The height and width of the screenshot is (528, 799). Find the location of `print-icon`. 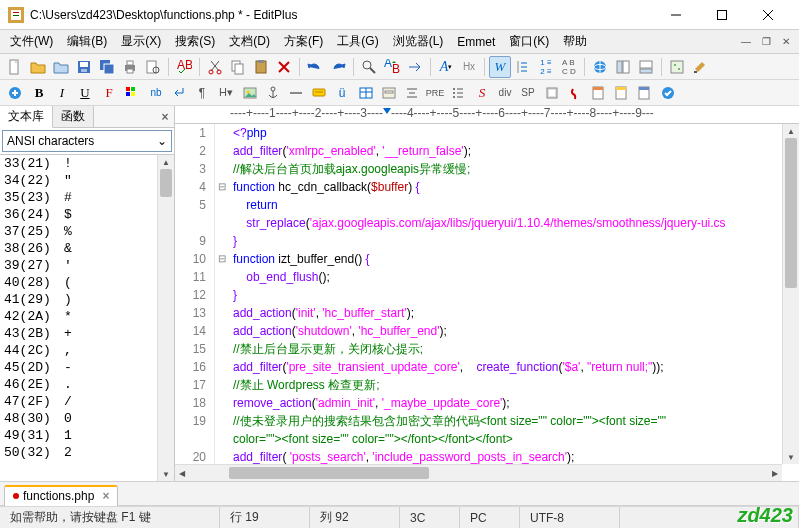

print-icon is located at coordinates (130, 67).